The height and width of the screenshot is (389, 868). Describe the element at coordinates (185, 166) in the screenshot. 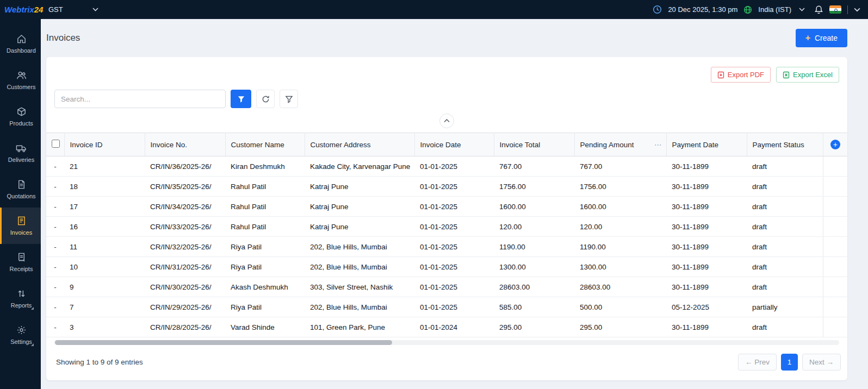

I see `cell: CR/IN/36/2025-26/` at that location.